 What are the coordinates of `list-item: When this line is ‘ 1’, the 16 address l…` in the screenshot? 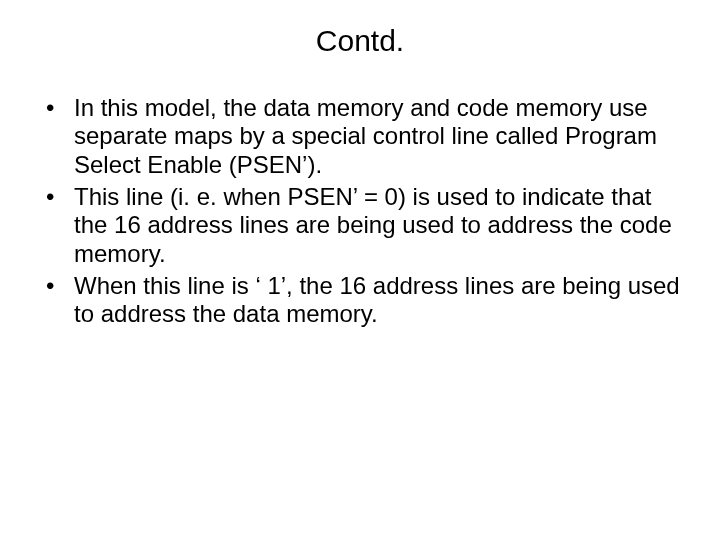 It's located at (360, 300).